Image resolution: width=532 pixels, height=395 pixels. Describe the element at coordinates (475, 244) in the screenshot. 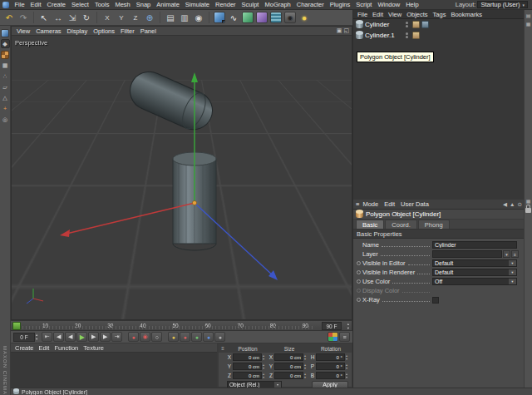

I see `name-input` at that location.